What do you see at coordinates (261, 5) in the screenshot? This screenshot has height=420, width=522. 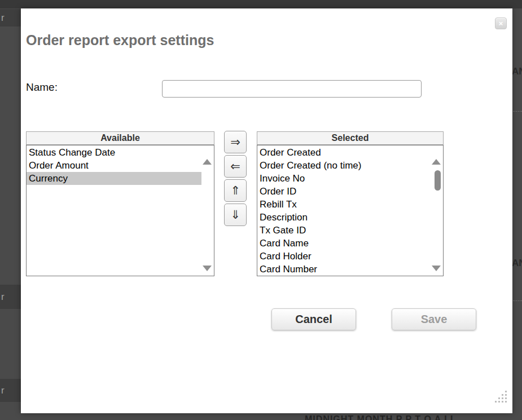 I see `dimmed-top-bar` at bounding box center [261, 5].